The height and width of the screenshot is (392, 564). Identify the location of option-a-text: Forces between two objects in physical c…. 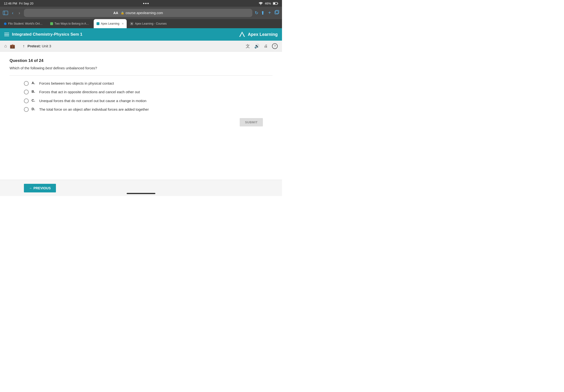
(77, 84).